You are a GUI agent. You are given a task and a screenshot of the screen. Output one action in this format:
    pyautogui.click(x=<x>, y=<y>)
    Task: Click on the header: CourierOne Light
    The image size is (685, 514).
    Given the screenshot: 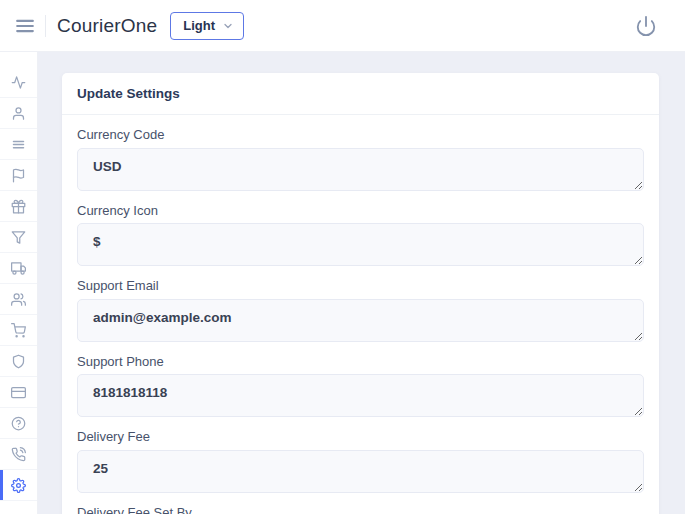 What is the action you would take?
    pyautogui.click(x=342, y=26)
    